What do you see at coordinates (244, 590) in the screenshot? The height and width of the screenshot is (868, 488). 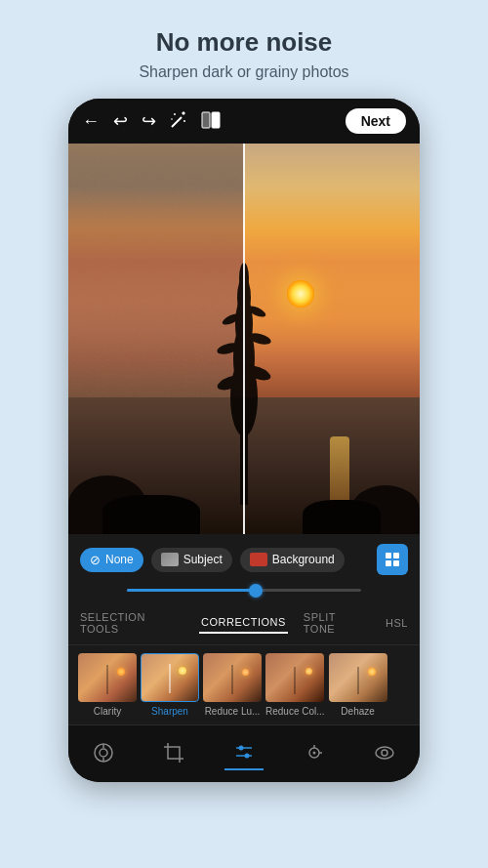 I see `adjustment-slider` at bounding box center [244, 590].